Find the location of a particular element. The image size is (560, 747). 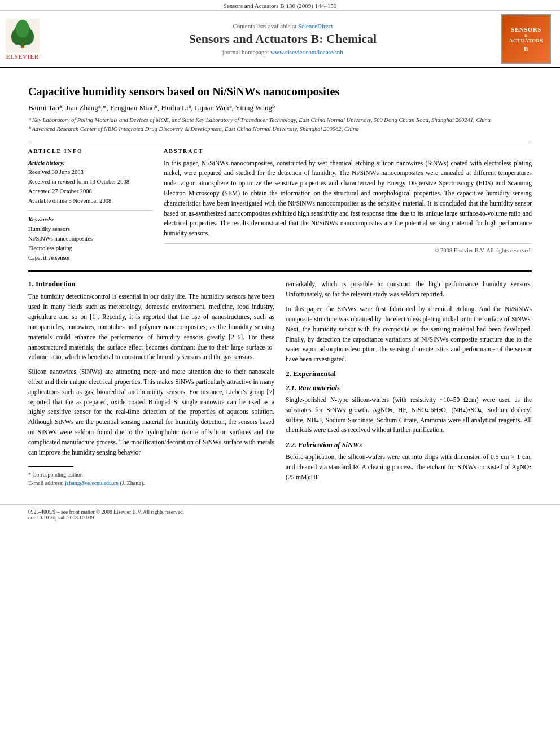

elsevier-brand-text: ELSEVIER is located at coordinates (23, 56).